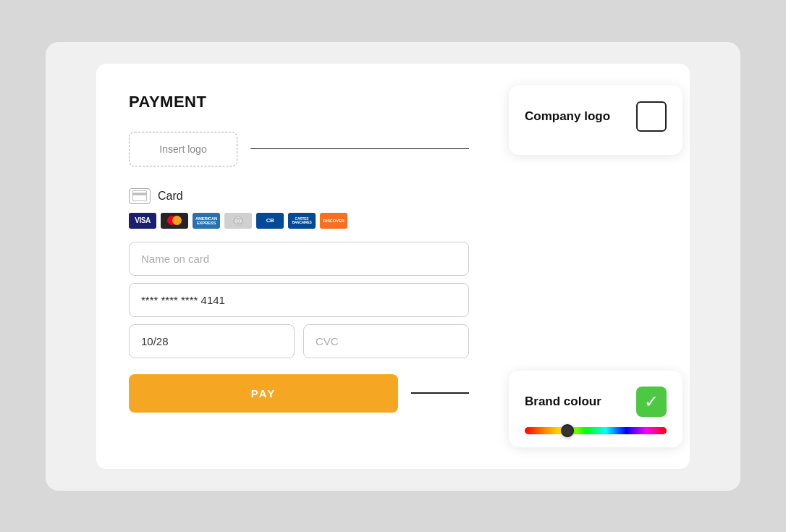  I want to click on name-on-card-input, so click(299, 259).